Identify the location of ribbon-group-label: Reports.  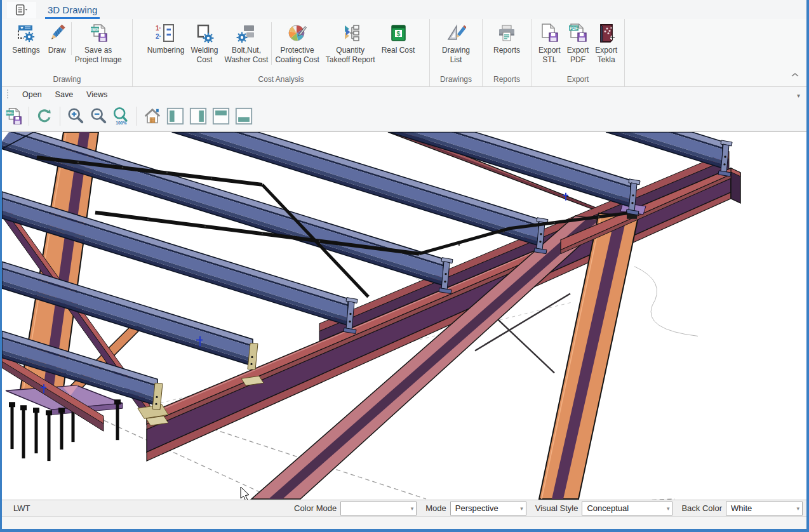
(507, 80).